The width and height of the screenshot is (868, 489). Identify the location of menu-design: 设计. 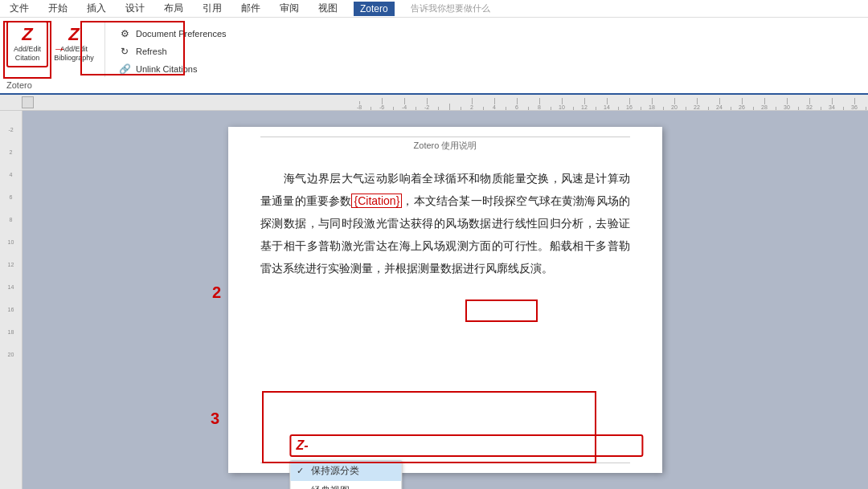
(135, 8).